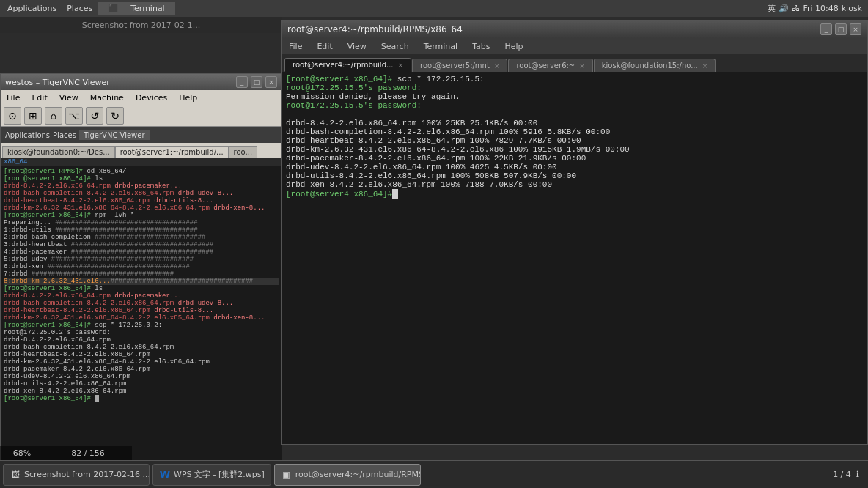 The height and width of the screenshot is (488, 868). I want to click on tab-server5-close: ×, so click(497, 66).